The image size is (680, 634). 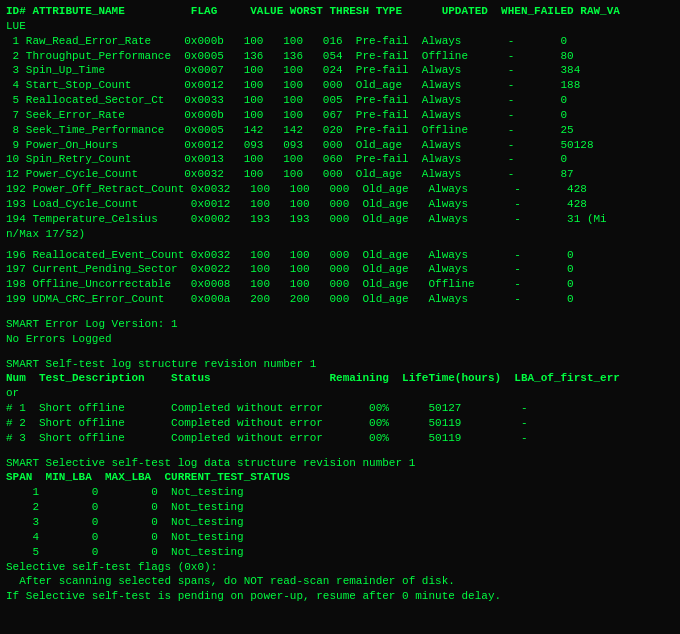 I want to click on table-row: 192 Power_Off_Retract_Count 0x0032 100 1…, so click(x=340, y=190).